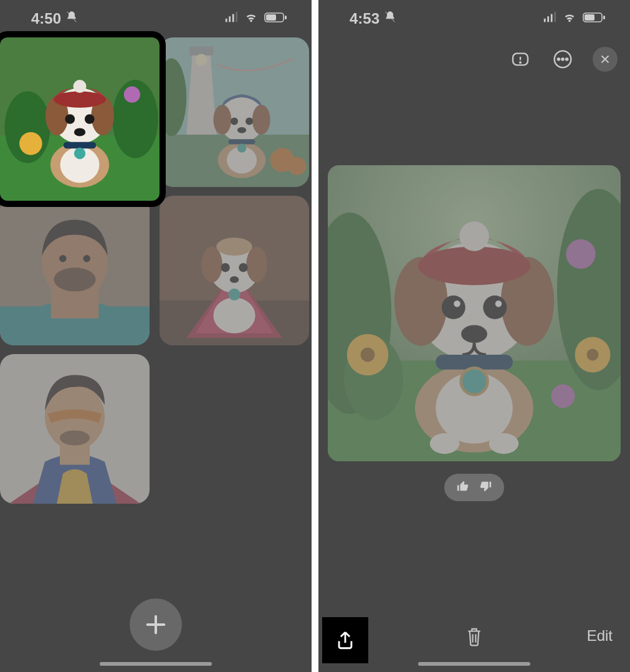  I want to click on status-left: 4:50, so click(55, 19).